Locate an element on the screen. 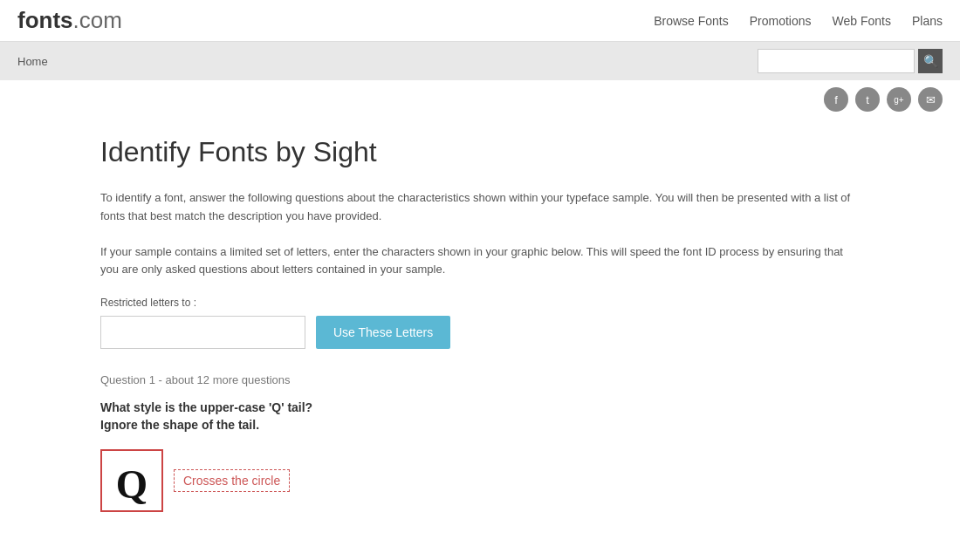  google-plus-icon: g+ is located at coordinates (899, 99).